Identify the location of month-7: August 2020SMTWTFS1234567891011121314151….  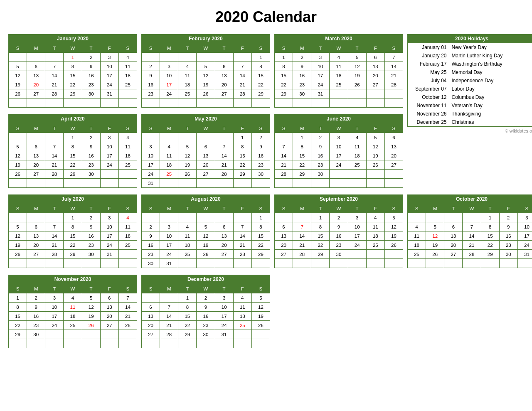
(206, 231).